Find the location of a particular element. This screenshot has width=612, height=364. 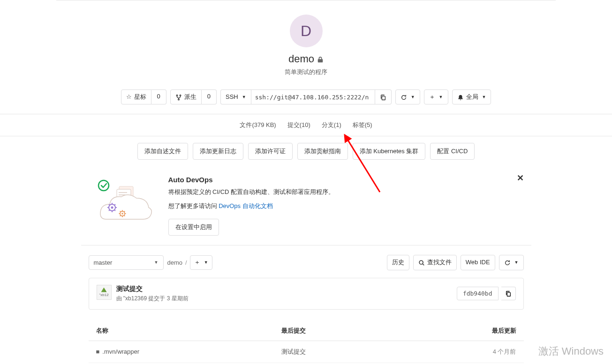

configure-cicd-button: 配置 CI/CD is located at coordinates (452, 151).